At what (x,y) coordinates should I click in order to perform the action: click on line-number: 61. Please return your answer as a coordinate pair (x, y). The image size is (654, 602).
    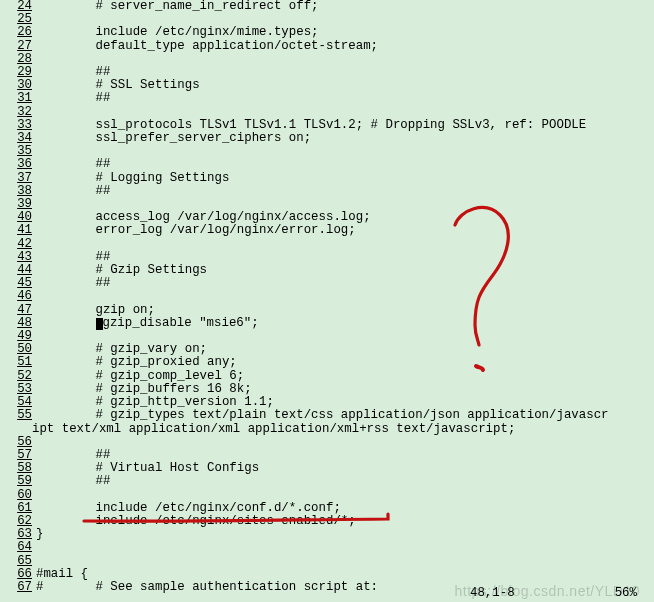
    Looking at the image, I should click on (16, 508).